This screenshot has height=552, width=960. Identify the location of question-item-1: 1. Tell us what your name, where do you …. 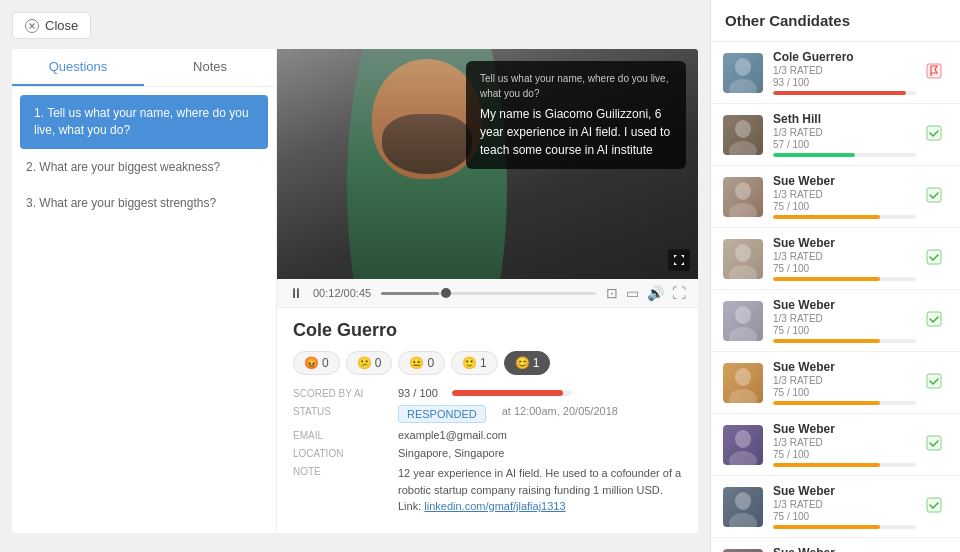
(144, 122).